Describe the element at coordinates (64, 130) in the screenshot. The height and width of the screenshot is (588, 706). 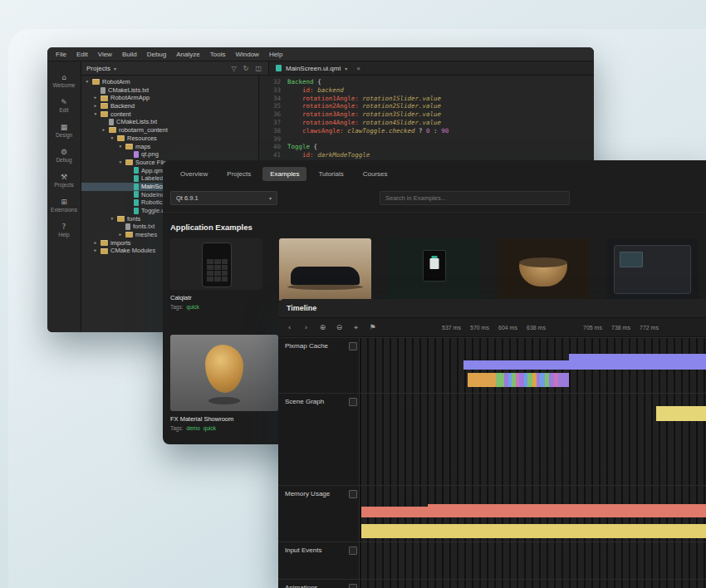
I see `sidebar-mode-item: Design` at that location.